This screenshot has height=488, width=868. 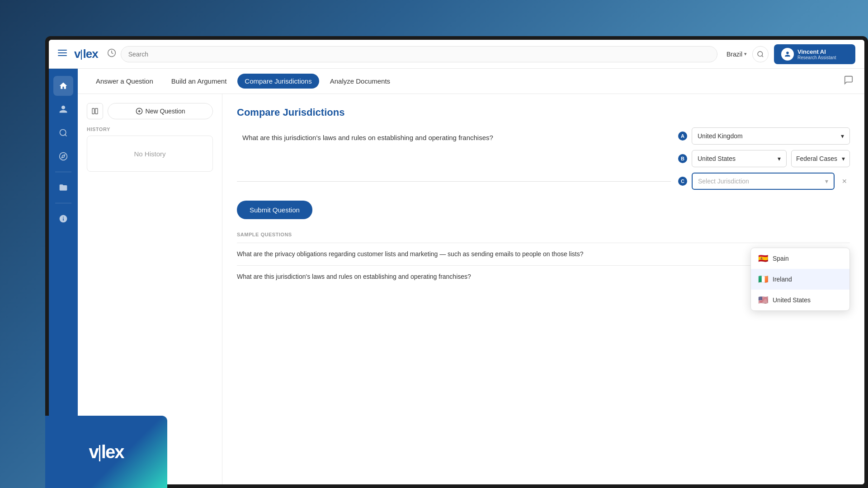 I want to click on tab-analyze-documents: Analyze Documents, so click(x=360, y=81).